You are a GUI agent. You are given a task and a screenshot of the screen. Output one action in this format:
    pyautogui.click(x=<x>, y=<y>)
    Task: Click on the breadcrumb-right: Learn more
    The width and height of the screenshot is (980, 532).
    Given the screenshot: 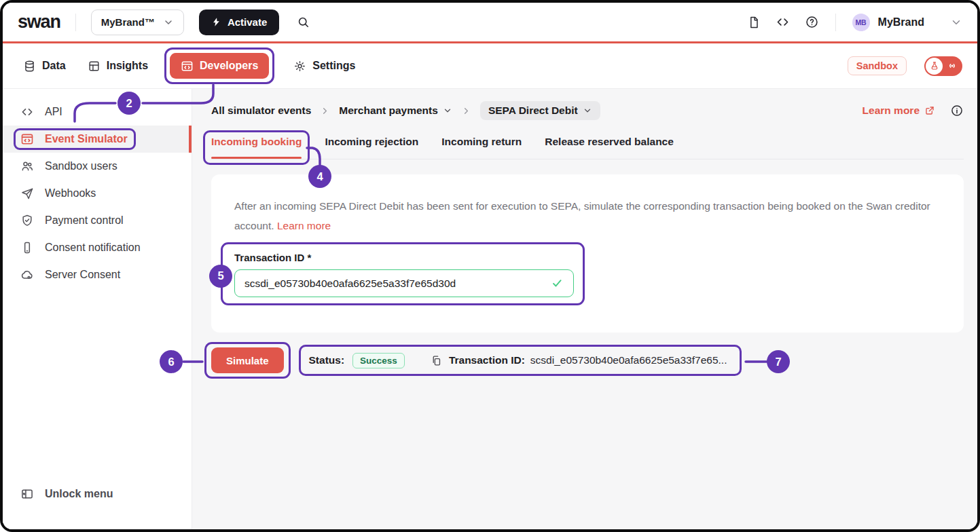 What is the action you would take?
    pyautogui.click(x=913, y=111)
    